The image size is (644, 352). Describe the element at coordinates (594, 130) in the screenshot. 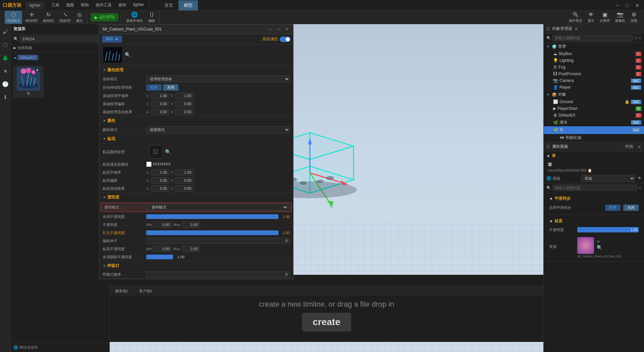

I see `tree-grass: 🌱 草 S&C` at that location.